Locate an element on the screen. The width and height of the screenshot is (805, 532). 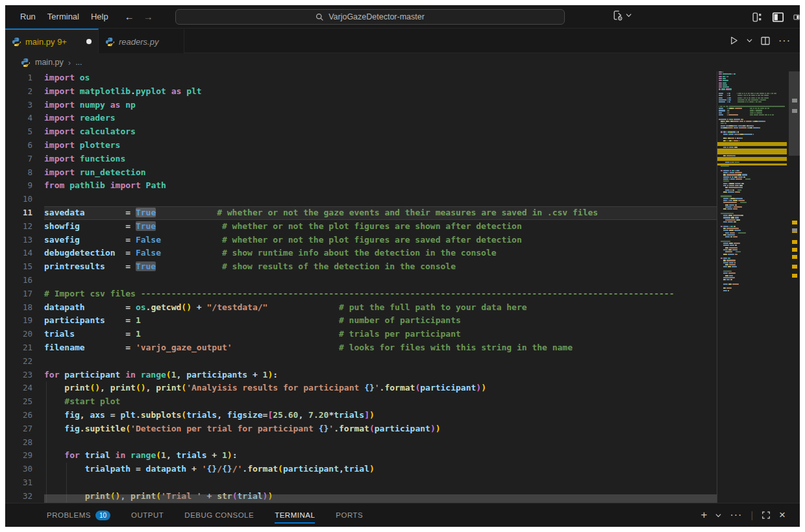
code-text: #start plot is located at coordinates (82, 402).